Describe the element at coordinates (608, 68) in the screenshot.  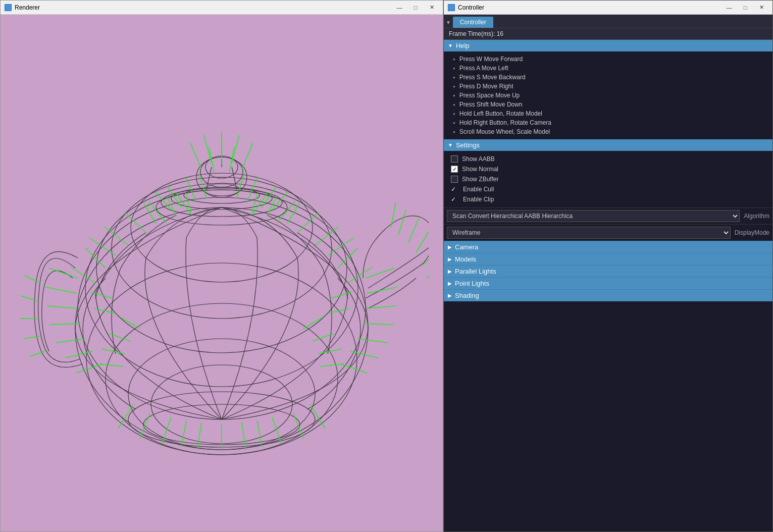
I see `help-item-1: ● Press A Move Left` at that location.